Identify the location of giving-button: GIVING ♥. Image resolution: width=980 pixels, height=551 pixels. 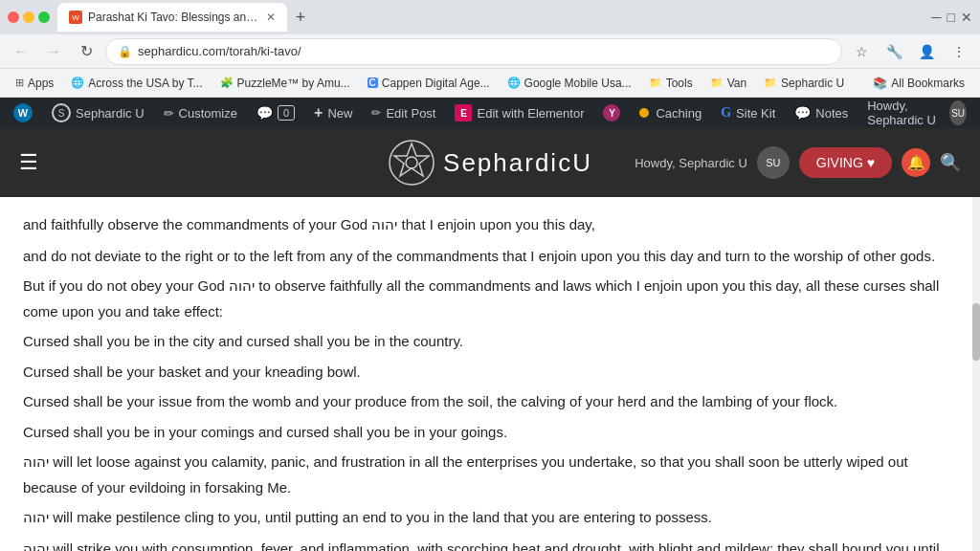
(846, 163).